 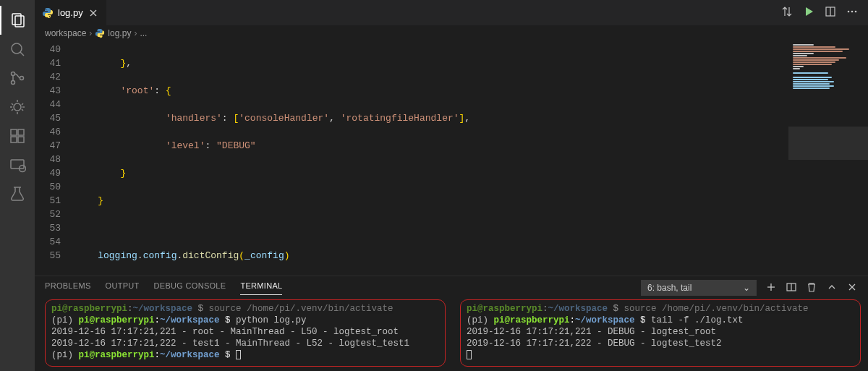 I want to click on panel-tab-problems: PROBLEMS, so click(x=68, y=288).